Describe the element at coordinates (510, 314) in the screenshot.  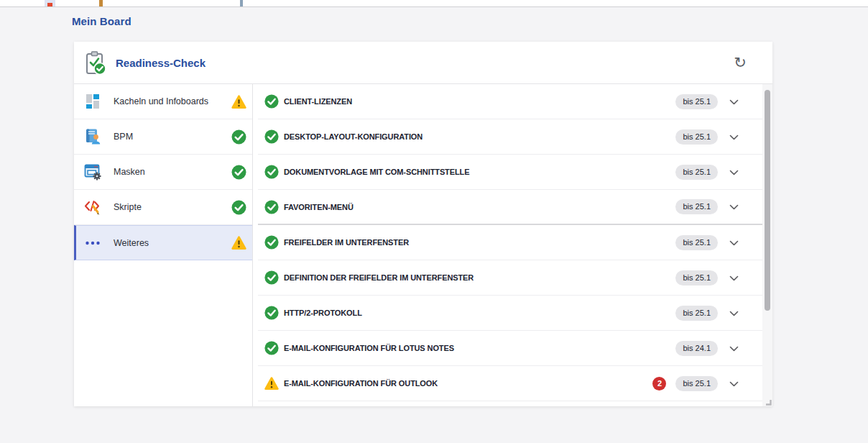
I see `check-row-http2-protokoll: HTTP/2-PROTOKOLL bis 25.1` at that location.